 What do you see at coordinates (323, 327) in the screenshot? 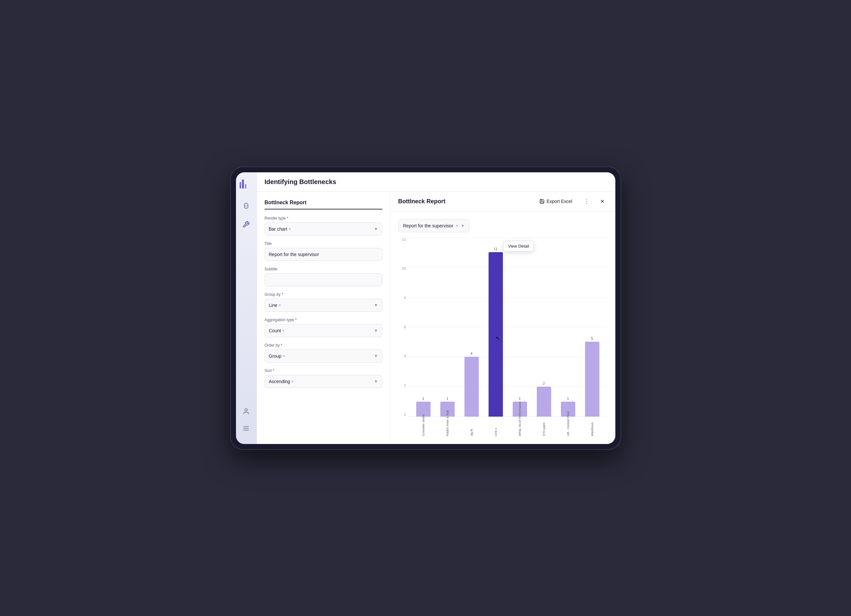
I see `aggregation-group: Aggregation type * Count × ▼` at bounding box center [323, 327].